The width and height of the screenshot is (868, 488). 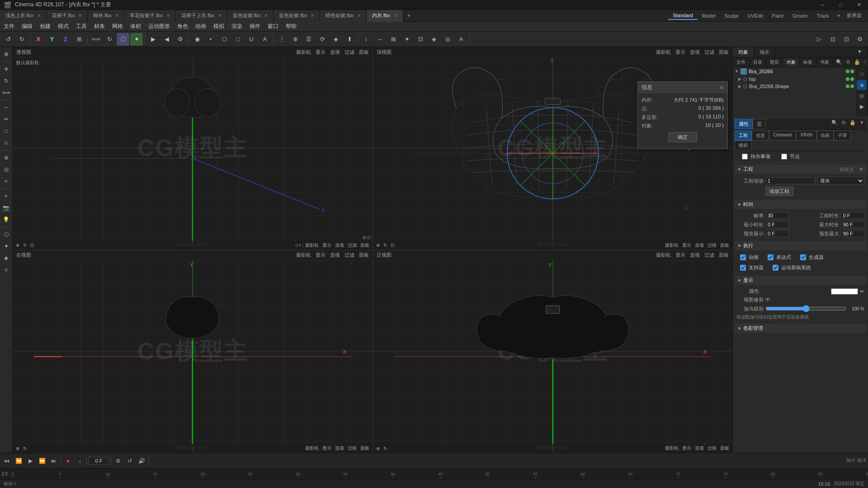 I want to click on vp-persp-display: 显示, so click(x=321, y=52).